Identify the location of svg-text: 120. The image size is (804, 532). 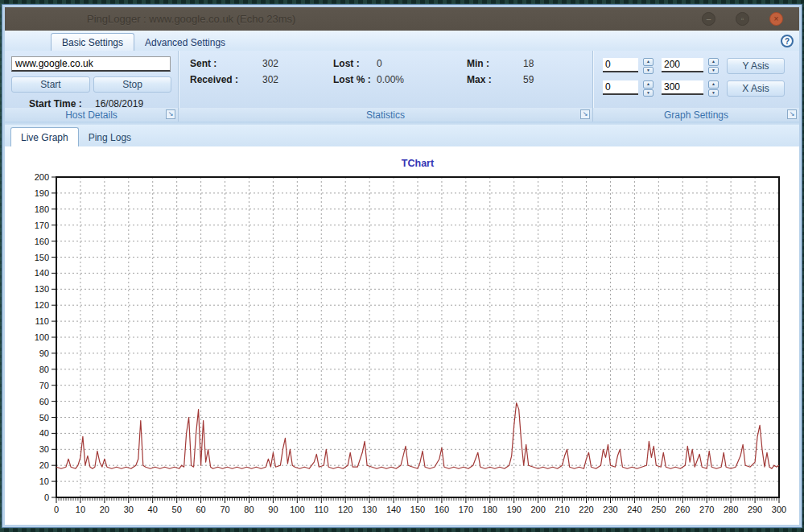
(42, 305).